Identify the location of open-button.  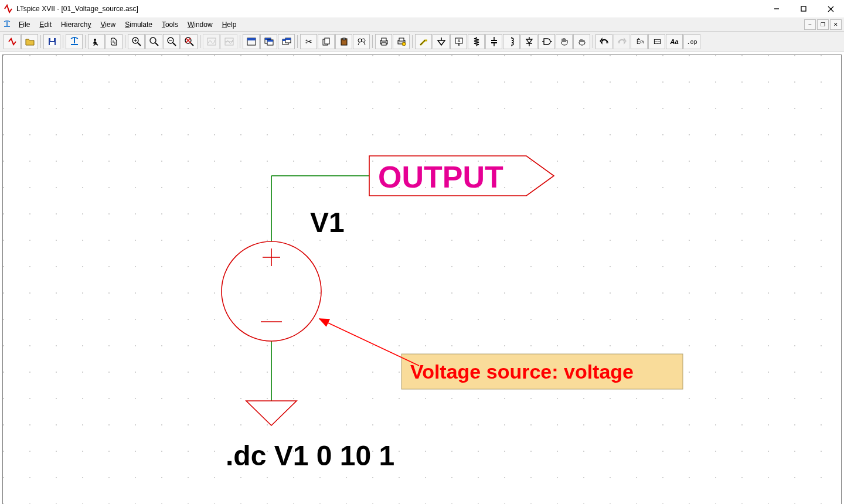
(29, 42).